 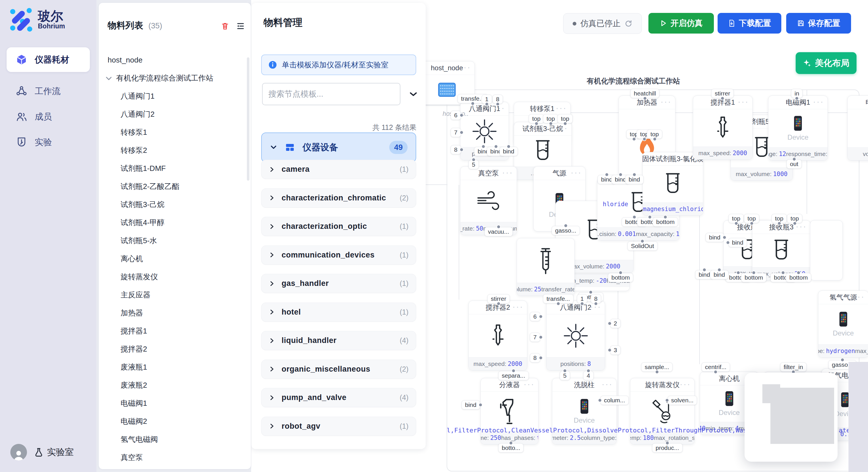 I want to click on node-八通阀门2: 八通阀门2···positions: 8, so click(x=576, y=335).